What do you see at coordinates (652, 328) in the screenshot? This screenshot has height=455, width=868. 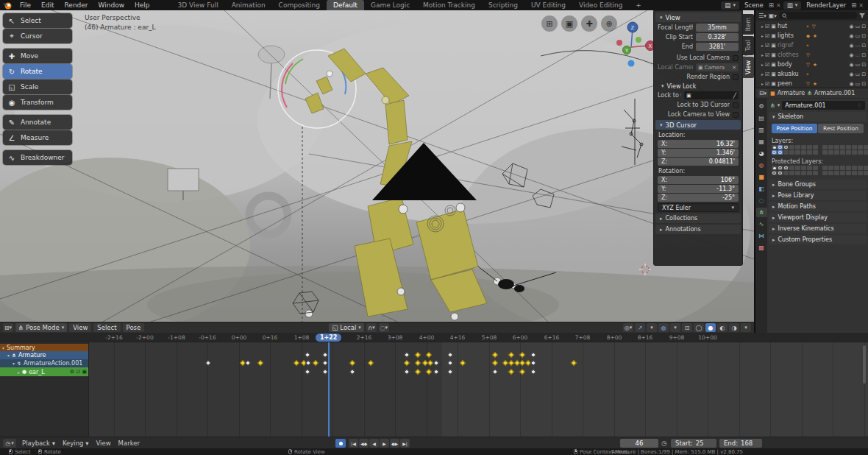 I see `gizmos-dropdown: ▾` at bounding box center [652, 328].